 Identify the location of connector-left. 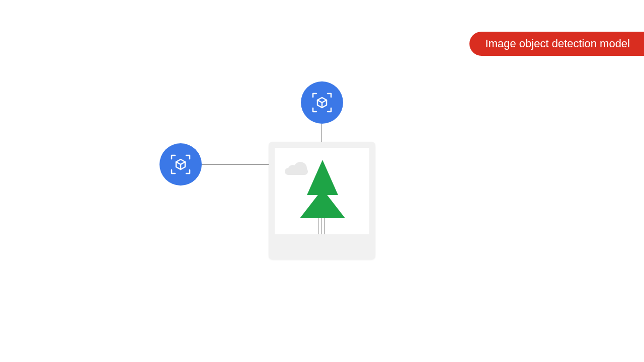
(238, 165).